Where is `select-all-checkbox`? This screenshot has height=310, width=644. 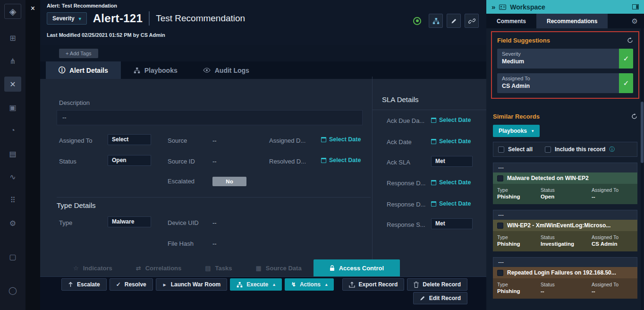 select-all-checkbox is located at coordinates (501, 149).